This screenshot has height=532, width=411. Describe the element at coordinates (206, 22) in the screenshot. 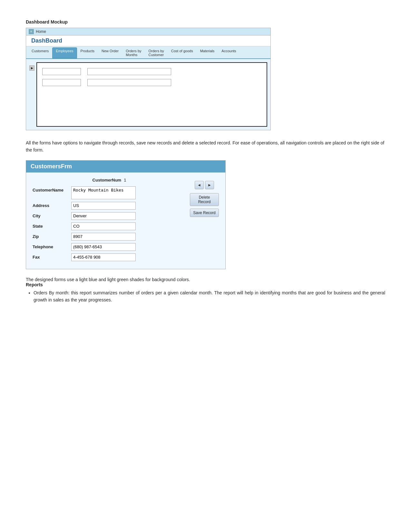

I see `dashboard-section-title: Dashboard Mockup` at that location.